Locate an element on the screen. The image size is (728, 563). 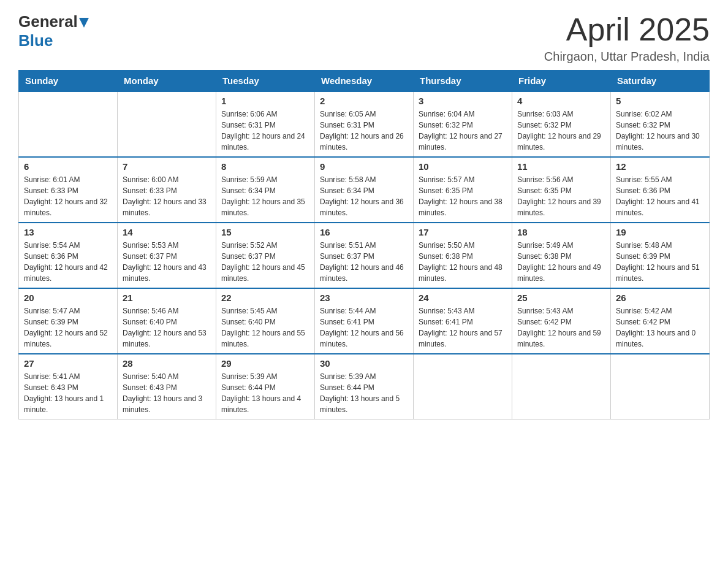
day-info: Sunrise: 6:03 AMSunset: 6:32 PMDaylight:… is located at coordinates (561, 131).